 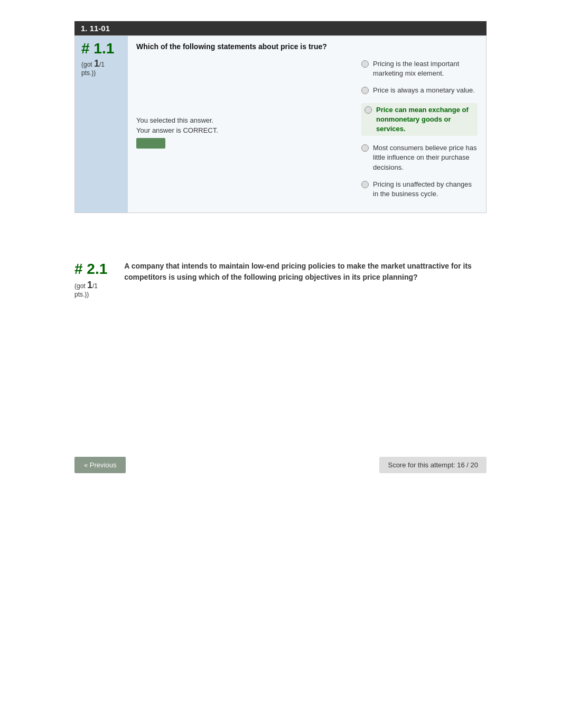 I want to click on q2-pts-got: 1, so click(x=90, y=285).